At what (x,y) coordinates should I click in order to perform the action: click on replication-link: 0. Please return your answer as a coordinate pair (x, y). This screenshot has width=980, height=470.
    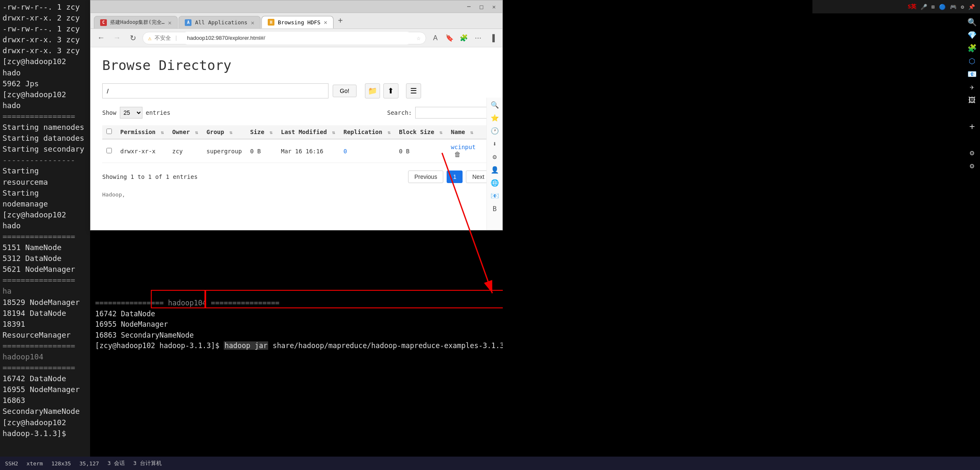
    Looking at the image, I should click on (345, 151).